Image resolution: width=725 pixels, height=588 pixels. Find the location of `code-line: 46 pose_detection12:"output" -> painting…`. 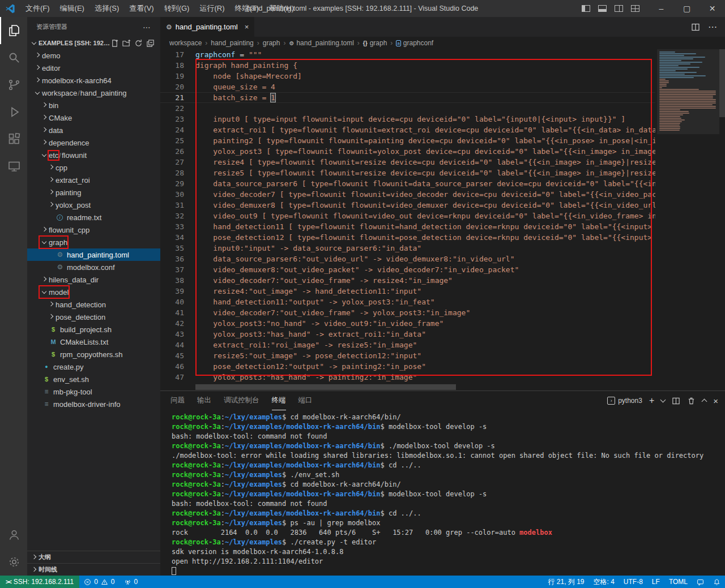

code-line: 46 pose_detection12:"output" -> painting… is located at coordinates (408, 367).